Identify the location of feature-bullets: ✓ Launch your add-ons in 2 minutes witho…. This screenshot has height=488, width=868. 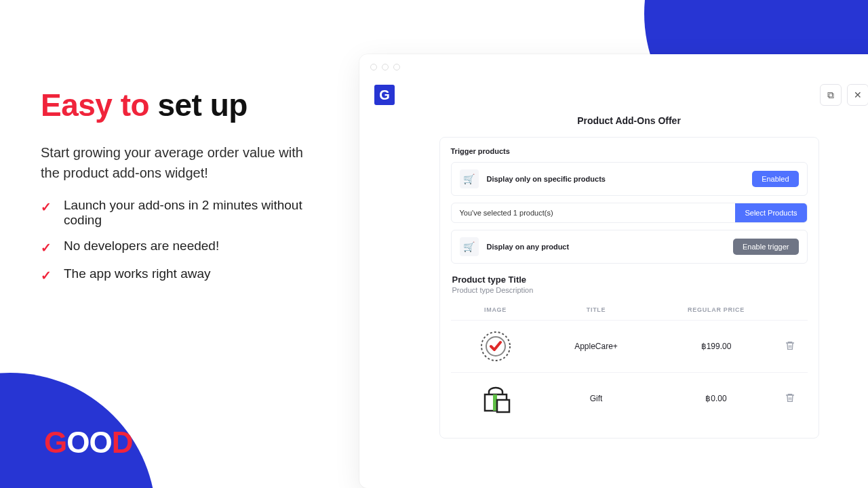
(176, 241).